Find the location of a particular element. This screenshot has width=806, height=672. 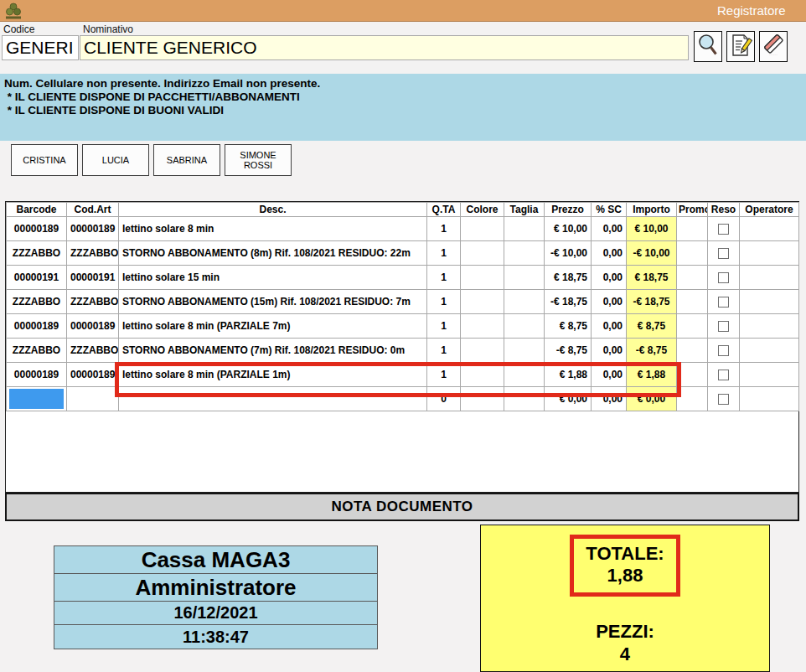

search-customer-button is located at coordinates (708, 47).